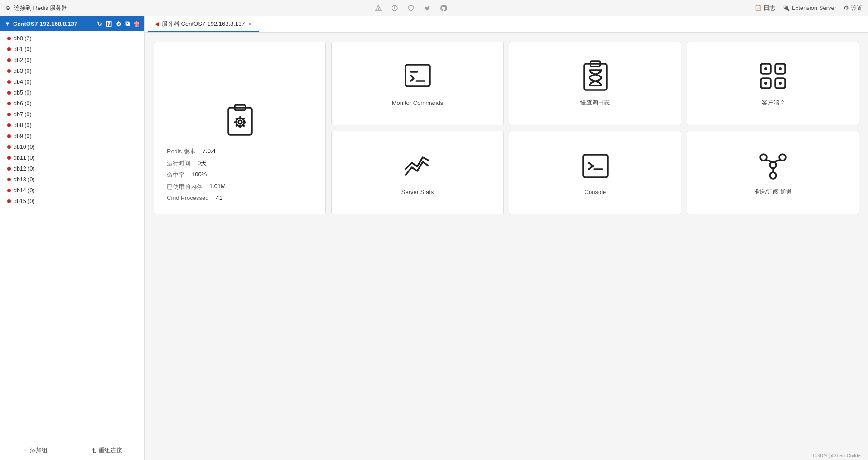  I want to click on db-item-db8: db8 (0), so click(72, 125).